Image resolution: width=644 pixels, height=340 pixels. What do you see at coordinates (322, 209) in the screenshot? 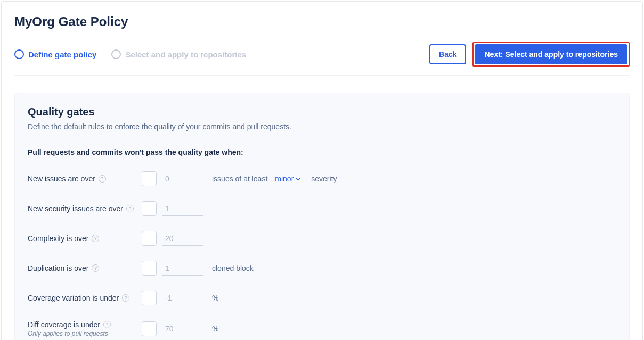
I see `rule-new-security-issues: New security issues are over ?` at bounding box center [322, 209].